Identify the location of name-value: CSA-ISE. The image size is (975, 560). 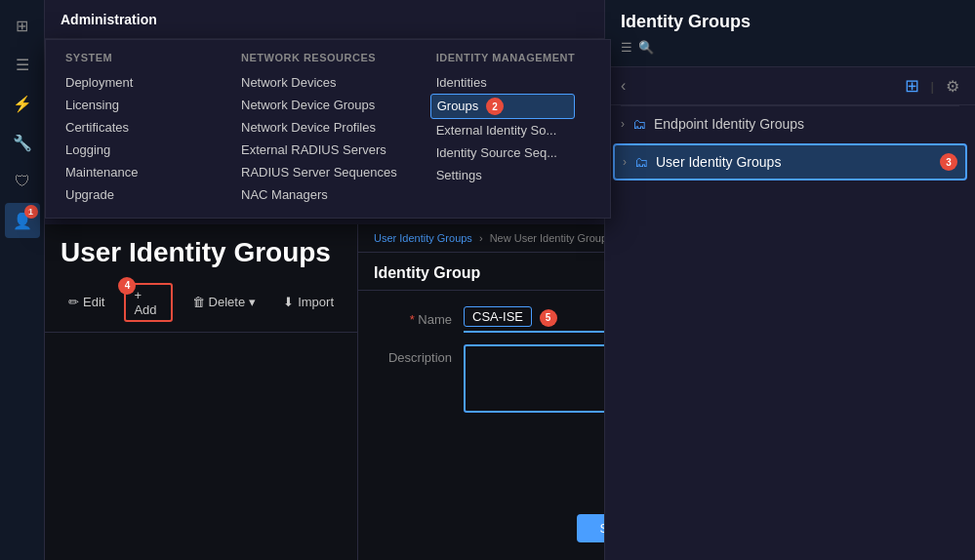
(498, 316).